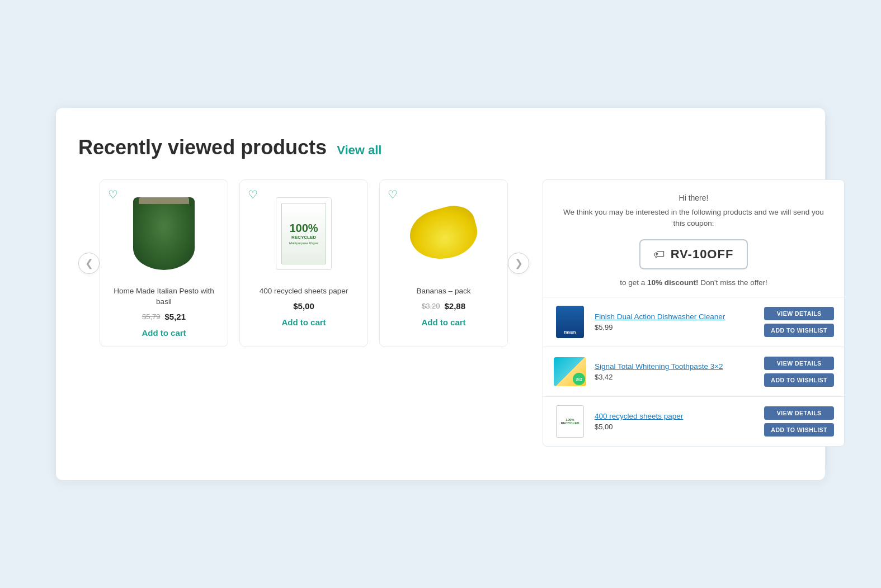 The height and width of the screenshot is (588, 881). What do you see at coordinates (304, 234) in the screenshot?
I see `product-img-recycled: 100%RECYCLEDMultipurpose Paper` at bounding box center [304, 234].